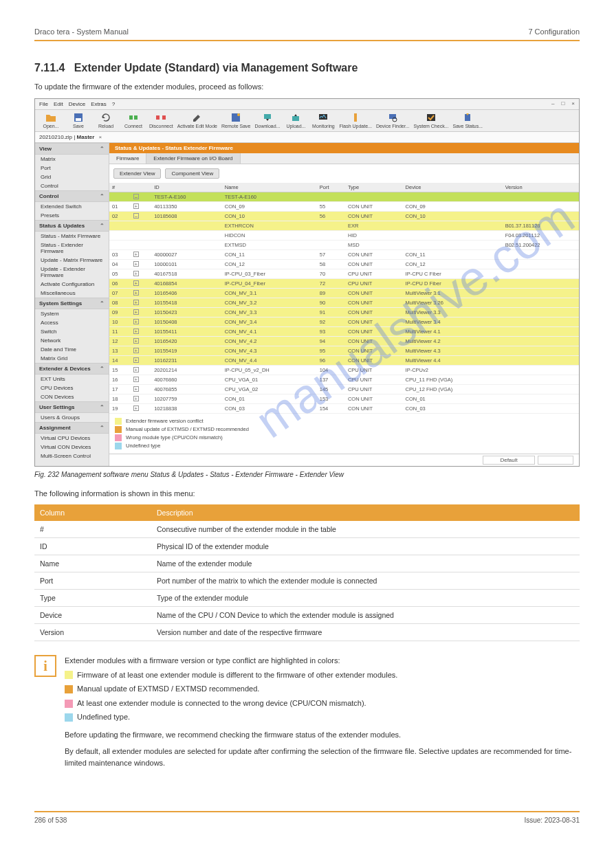 This screenshot has height=868, width=614. What do you see at coordinates (432, 121) in the screenshot?
I see `toolbar-system-check-: System Check...` at bounding box center [432, 121].